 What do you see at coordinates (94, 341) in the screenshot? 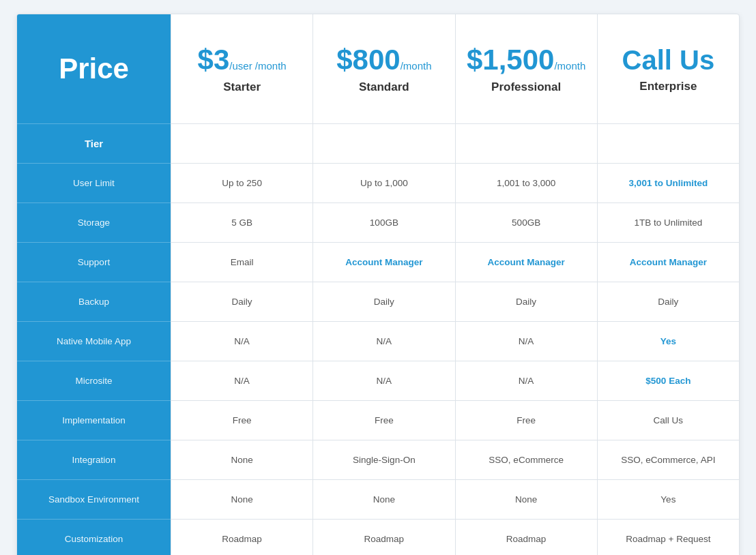
I see `sidebar-row-4: Native Mobile App` at bounding box center [94, 341].